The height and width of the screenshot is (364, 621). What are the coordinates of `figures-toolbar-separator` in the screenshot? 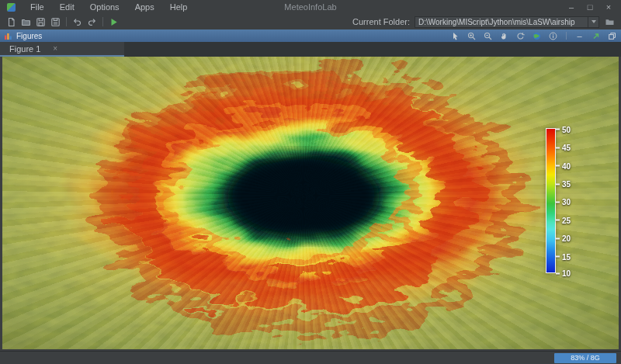 It's located at (567, 36).